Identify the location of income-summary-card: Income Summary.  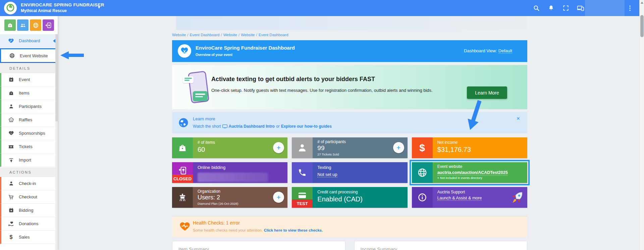
(441, 245).